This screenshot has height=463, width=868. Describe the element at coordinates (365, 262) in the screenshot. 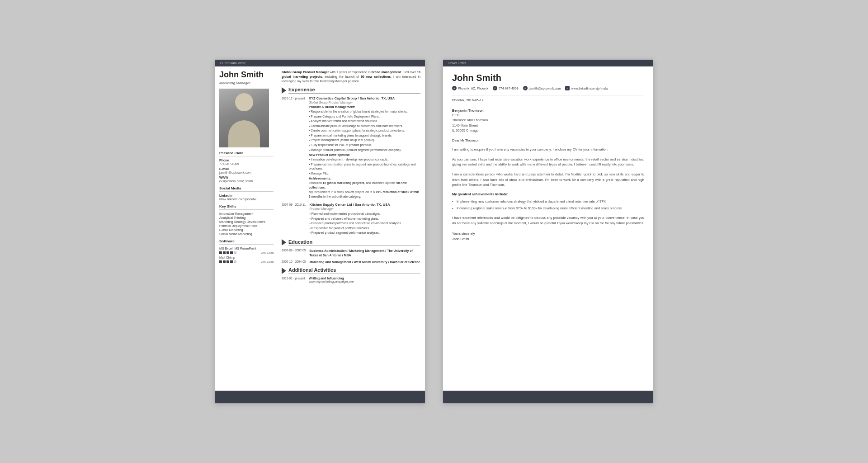

I see `edu-content-2: Marketing and Management / West Miami Un…` at that location.